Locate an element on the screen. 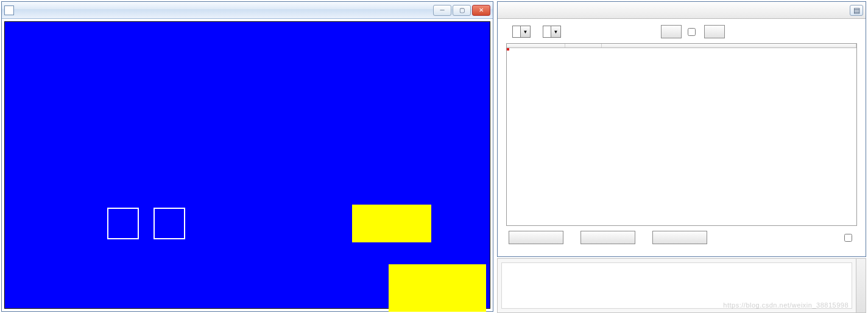  clear-button is located at coordinates (680, 237).